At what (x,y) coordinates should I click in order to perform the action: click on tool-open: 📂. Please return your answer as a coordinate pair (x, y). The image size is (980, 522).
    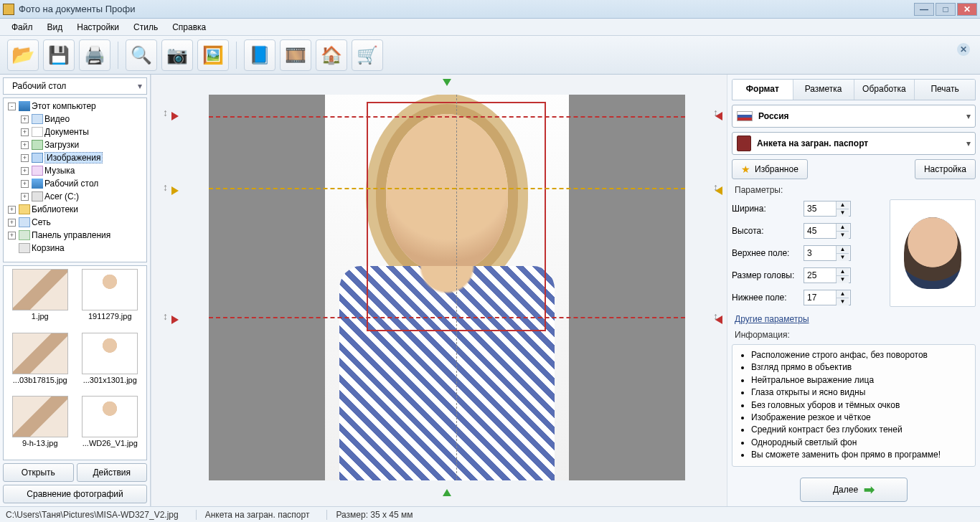
    Looking at the image, I should click on (23, 55).